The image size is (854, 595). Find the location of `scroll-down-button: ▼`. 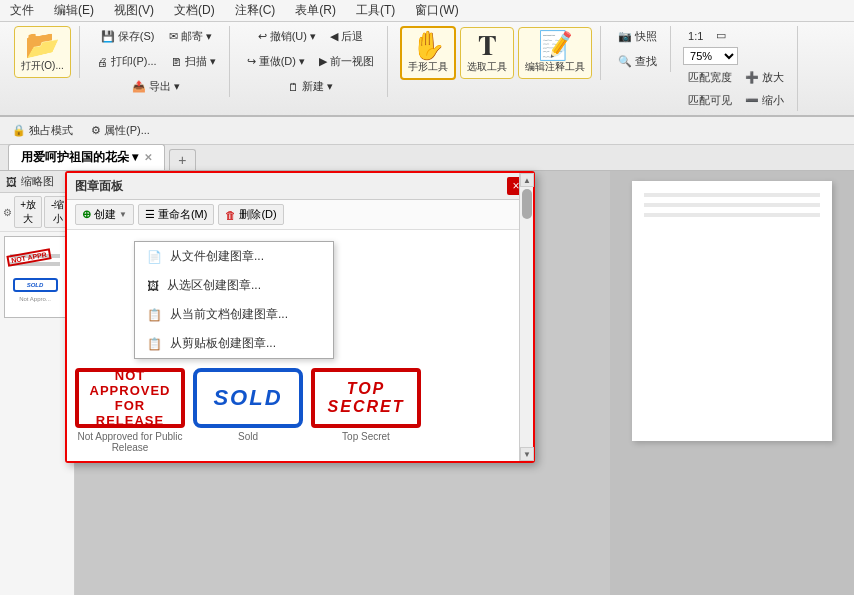

scroll-down-button: ▼ is located at coordinates (527, 454).